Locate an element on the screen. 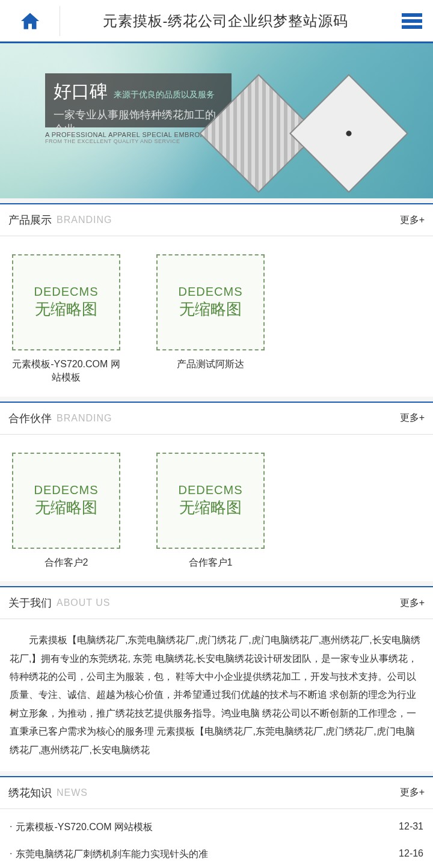  section-head-news: 绣花知识 NEWS 更多+ is located at coordinates (216, 793).